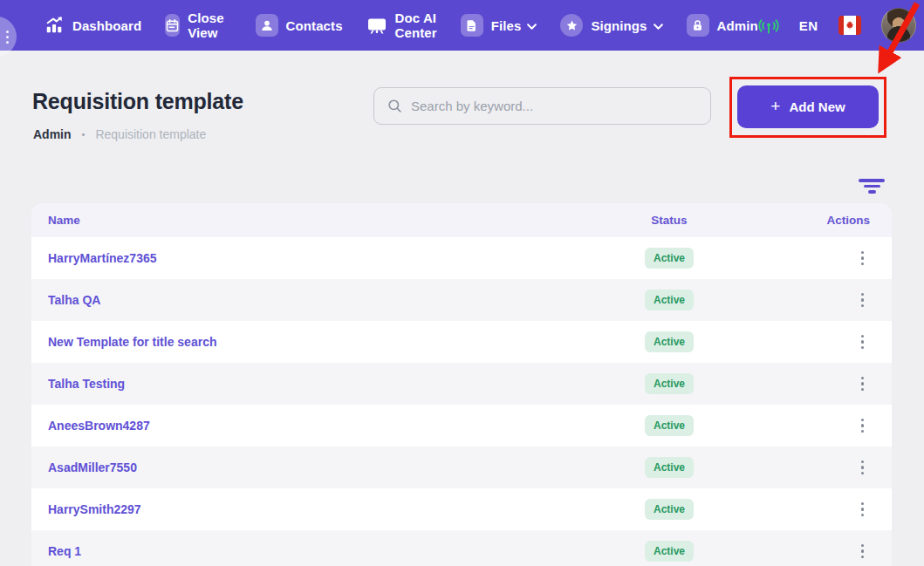 The width and height of the screenshot is (924, 566). What do you see at coordinates (462, 220) in the screenshot?
I see `table-header-row: Name Status Actions` at bounding box center [462, 220].